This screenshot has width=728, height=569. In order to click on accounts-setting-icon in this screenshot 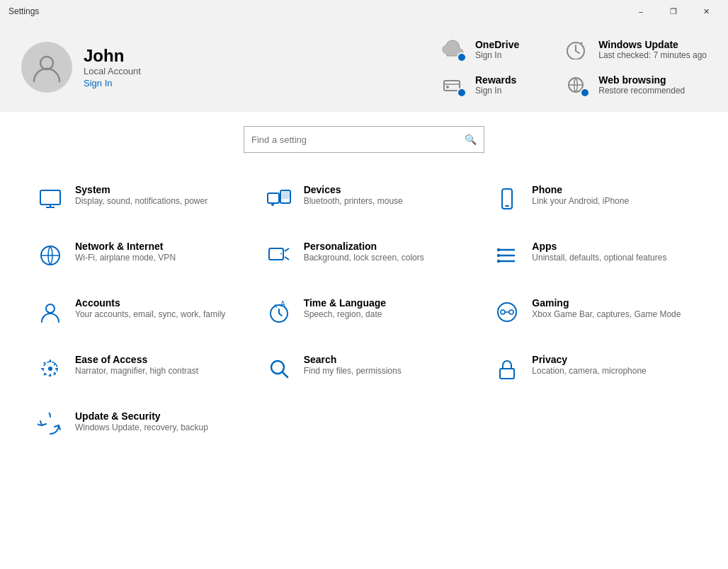, I will do `click(50, 312)`.